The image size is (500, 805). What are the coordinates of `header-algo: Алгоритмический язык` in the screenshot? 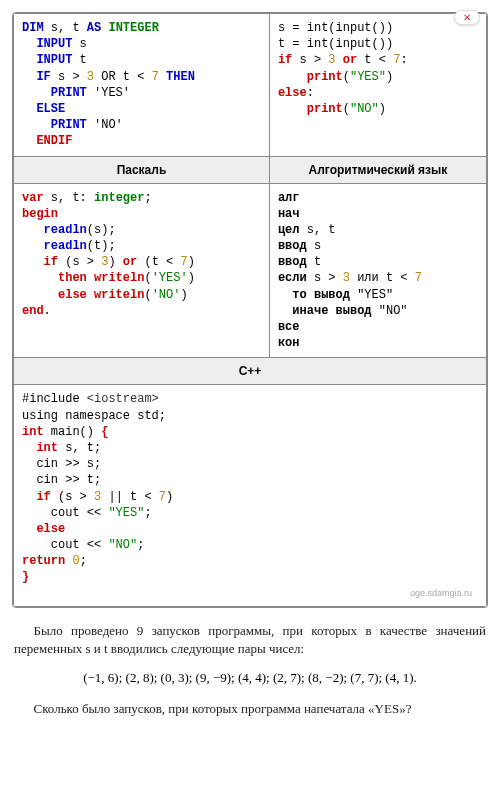 It's located at (378, 170).